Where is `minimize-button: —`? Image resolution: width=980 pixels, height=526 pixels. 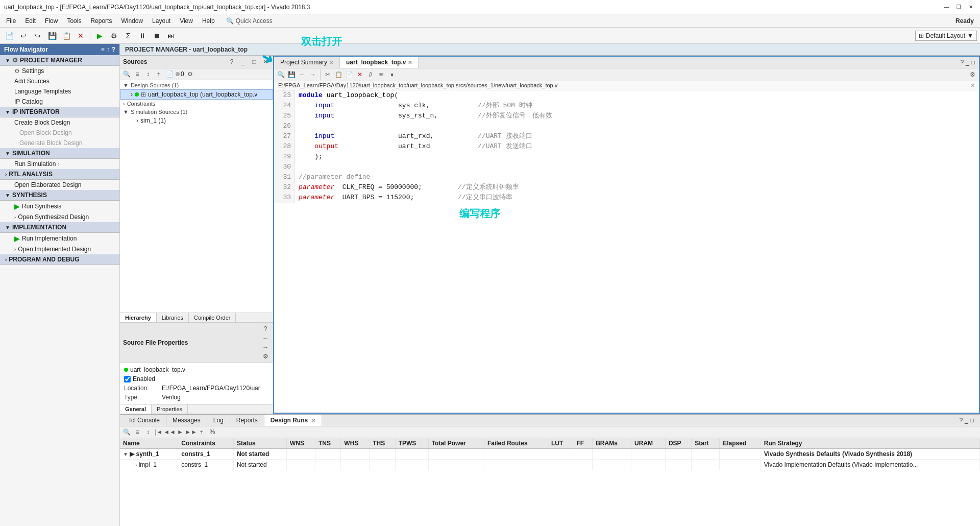 minimize-button: — is located at coordinates (946, 7).